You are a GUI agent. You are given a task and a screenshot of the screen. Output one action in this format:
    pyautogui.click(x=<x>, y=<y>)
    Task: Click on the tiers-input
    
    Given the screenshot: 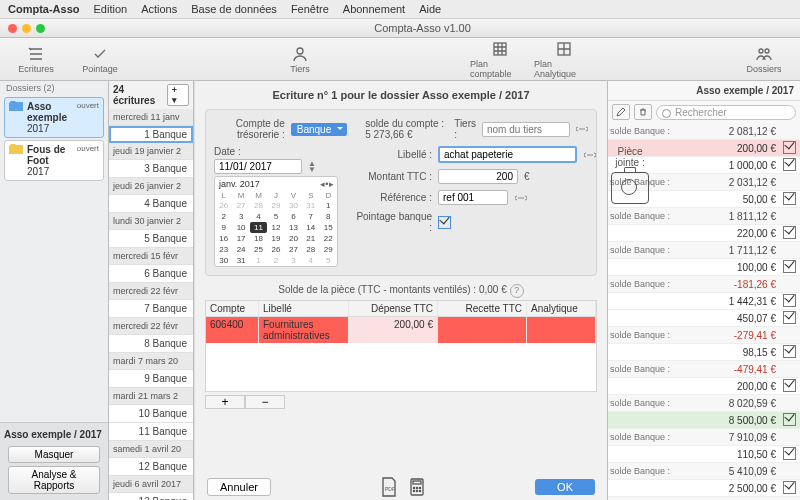 What is the action you would take?
    pyautogui.click(x=526, y=130)
    